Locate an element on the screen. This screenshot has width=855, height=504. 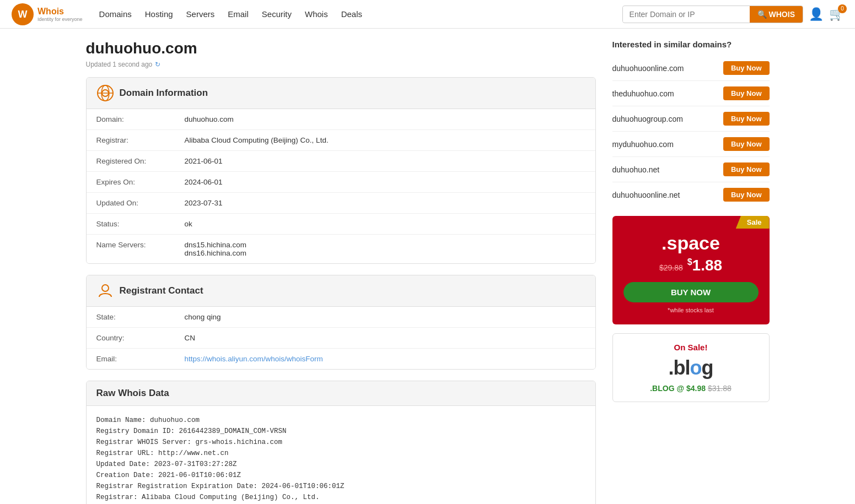
info-row-updated-on: Updated On: 2023-07-31 is located at coordinates (341, 203).